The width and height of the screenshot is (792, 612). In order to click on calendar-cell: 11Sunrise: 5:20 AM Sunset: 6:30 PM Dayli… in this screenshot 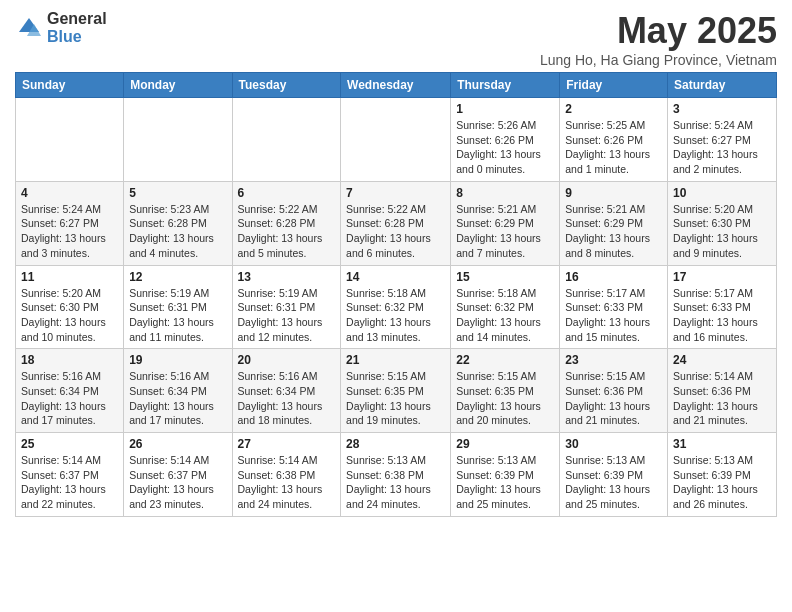, I will do `click(70, 307)`.